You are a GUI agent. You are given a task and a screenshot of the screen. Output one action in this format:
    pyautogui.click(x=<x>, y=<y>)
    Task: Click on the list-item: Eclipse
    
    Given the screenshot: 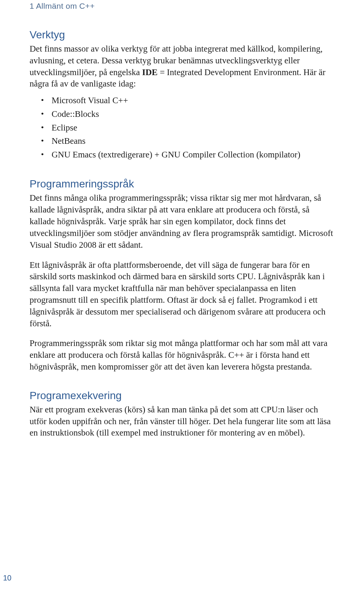 What is the action you would take?
    pyautogui.click(x=193, y=128)
    